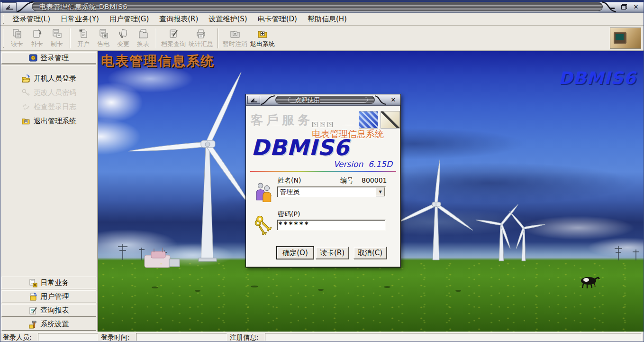 This screenshot has height=342, width=644. What do you see at coordinates (49, 65) in the screenshot?
I see `sidebar-divider` at bounding box center [49, 65].